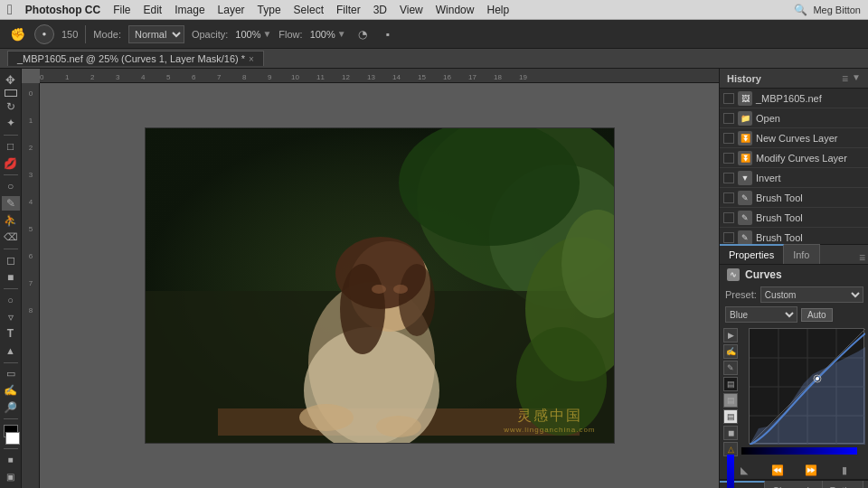  What do you see at coordinates (363, 34) in the screenshot?
I see `airbrush-toggle: ◔` at bounding box center [363, 34].